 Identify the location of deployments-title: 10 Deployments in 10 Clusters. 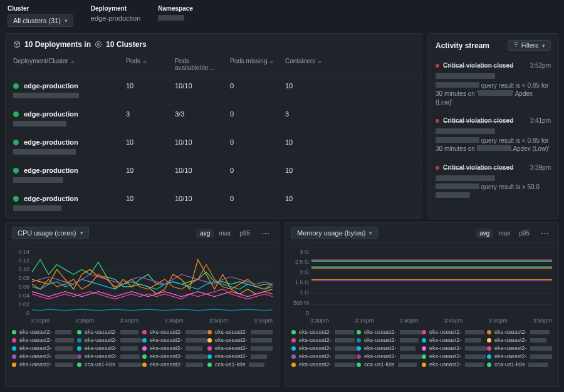
(80, 44).